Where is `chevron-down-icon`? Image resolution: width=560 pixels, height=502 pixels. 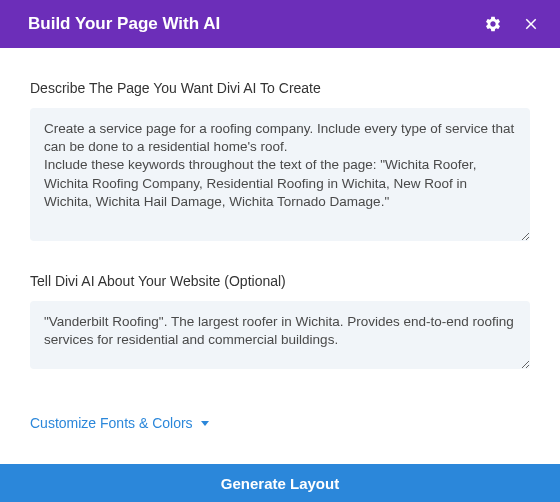
chevron-down-icon is located at coordinates (205, 424).